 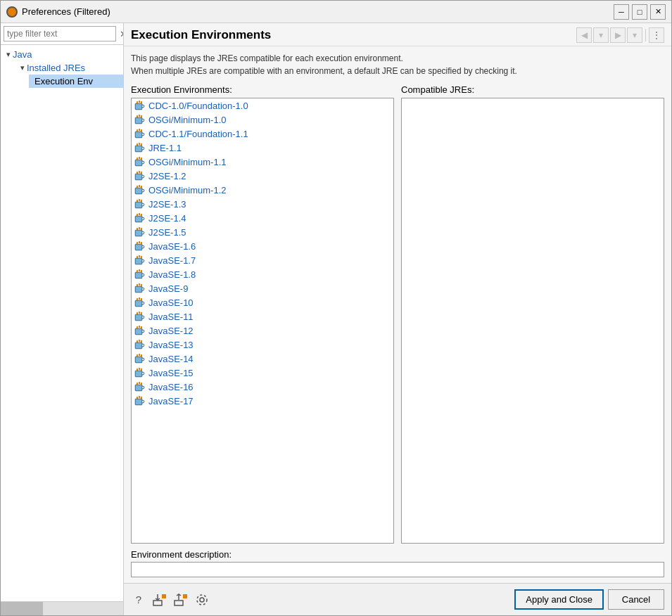 What do you see at coordinates (171, 302) in the screenshot?
I see `env-item-label: JavaSE-10` at bounding box center [171, 302].